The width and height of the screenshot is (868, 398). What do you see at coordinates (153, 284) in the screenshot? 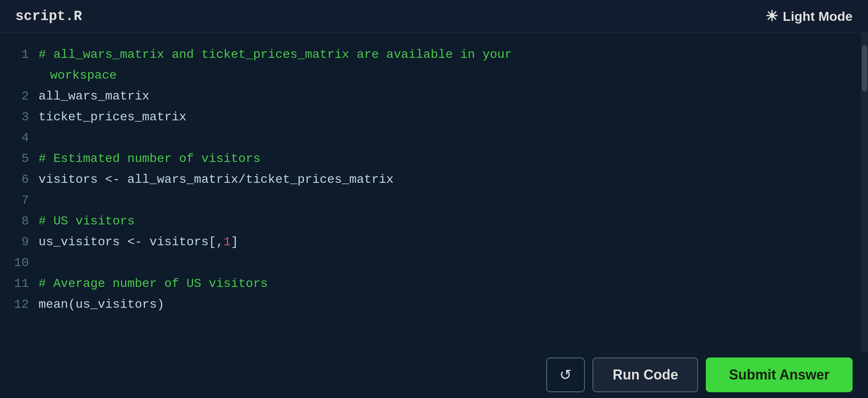
I see `code-comment-11: # Average number of US visitors` at bounding box center [153, 284].